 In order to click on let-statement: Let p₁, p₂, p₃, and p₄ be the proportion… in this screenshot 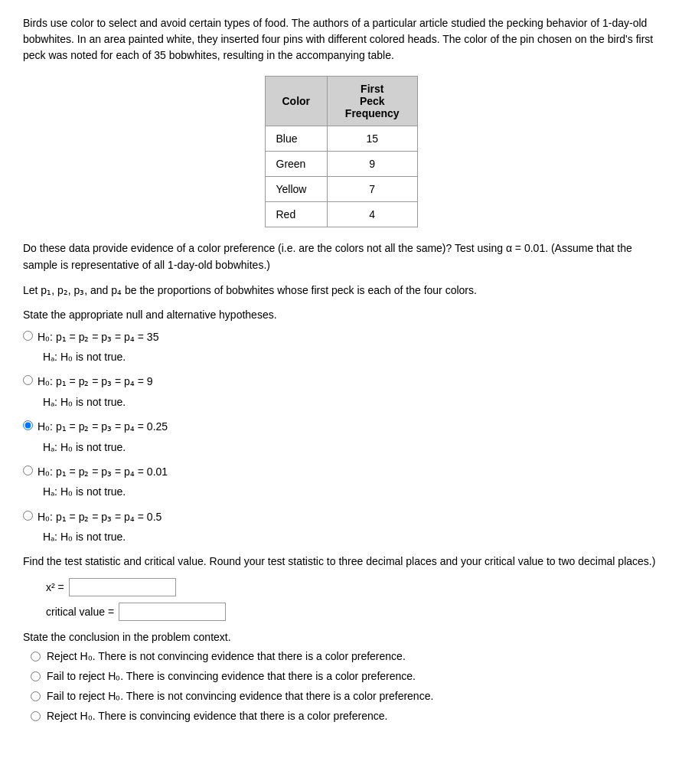, I will do `click(341, 290)`.